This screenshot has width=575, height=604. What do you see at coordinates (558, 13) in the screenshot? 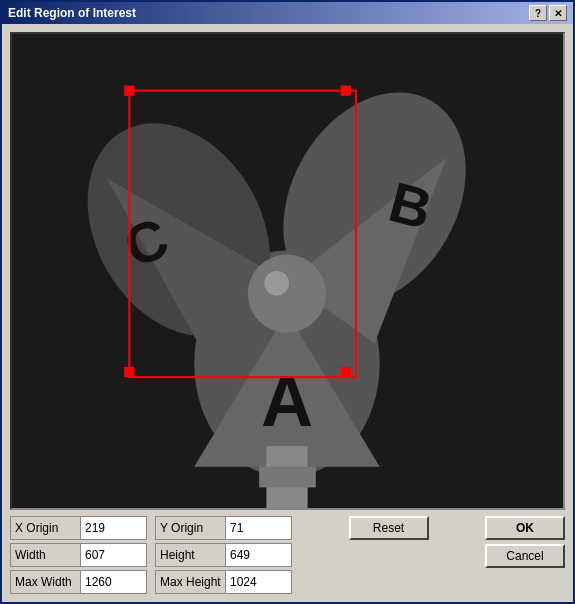
I see `close-button: ✕` at bounding box center [558, 13].